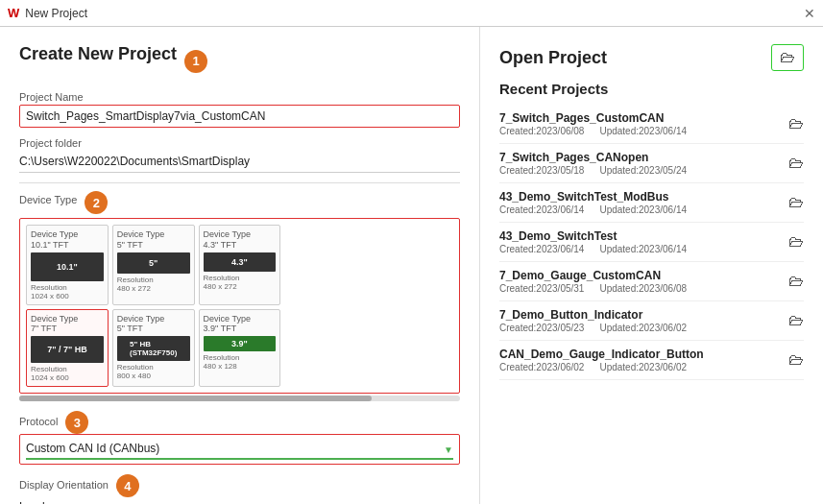 The width and height of the screenshot is (823, 504). I want to click on open-project-header: Open Project 🗁, so click(651, 58).